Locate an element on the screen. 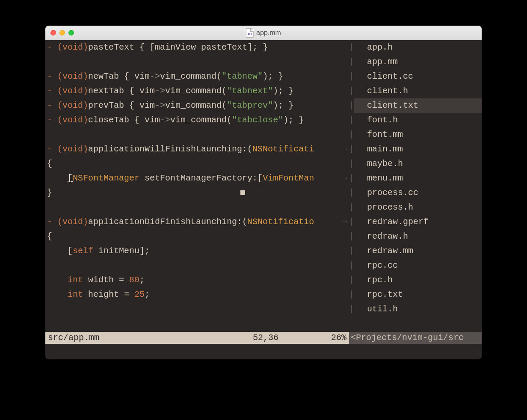  code-line: - (void)nextTab { vim->vim_command("tabn… is located at coordinates (197, 91).